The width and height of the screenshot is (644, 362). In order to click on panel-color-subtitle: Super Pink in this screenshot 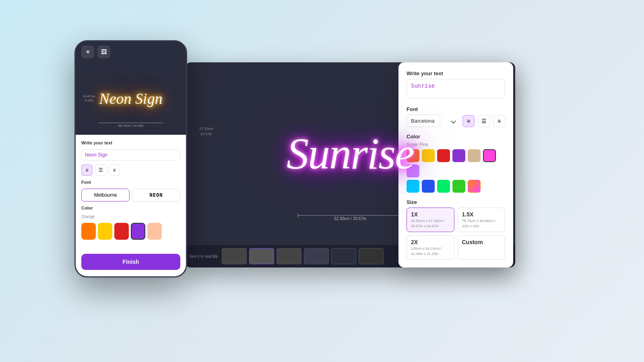, I will do `click(456, 144)`.